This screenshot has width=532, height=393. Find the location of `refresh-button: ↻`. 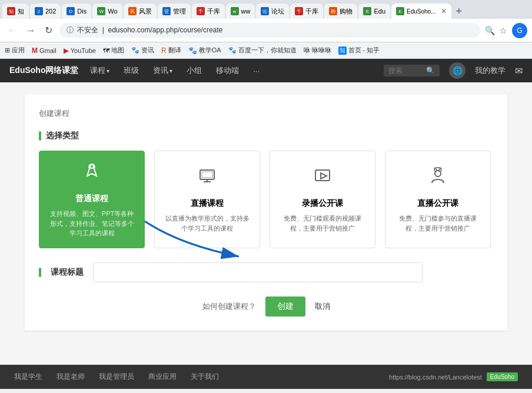

refresh-button: ↻ is located at coordinates (48, 31).